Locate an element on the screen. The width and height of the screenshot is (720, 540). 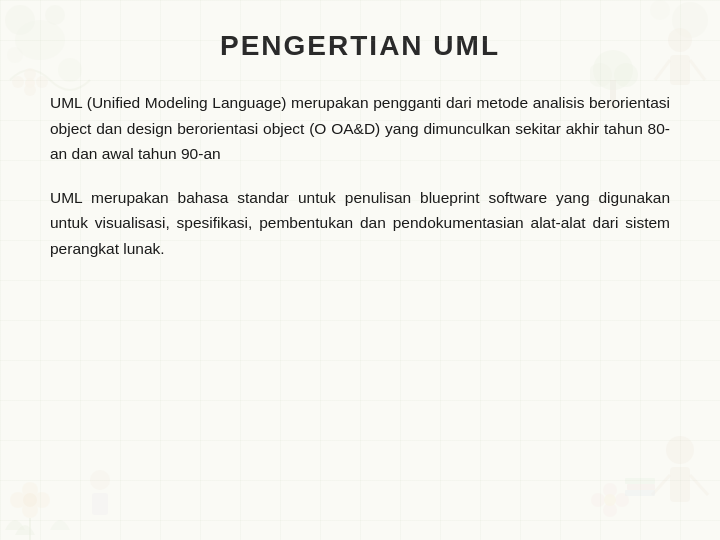
paragraph-1: UML (Unified Modeling Language) merupaka… is located at coordinates (360, 128).